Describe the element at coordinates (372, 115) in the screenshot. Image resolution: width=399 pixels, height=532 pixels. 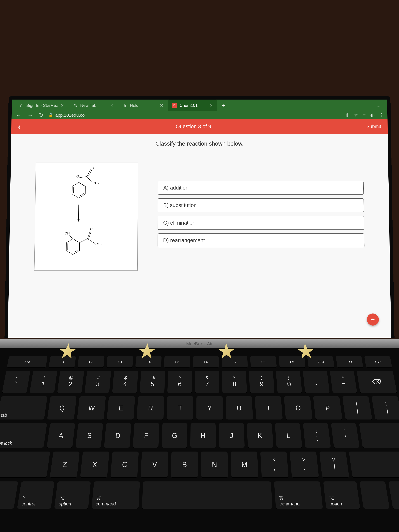
I see `profile-icon: ◐` at that location.